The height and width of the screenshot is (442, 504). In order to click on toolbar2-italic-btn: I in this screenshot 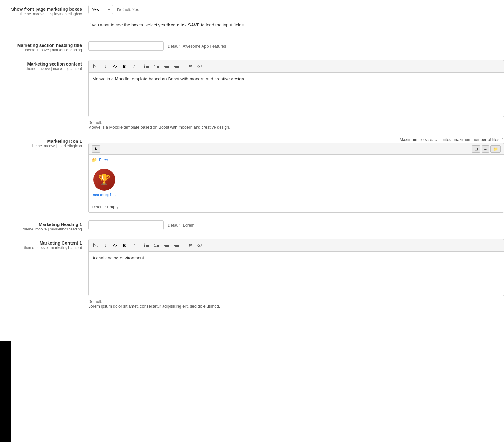, I will do `click(134, 245)`.